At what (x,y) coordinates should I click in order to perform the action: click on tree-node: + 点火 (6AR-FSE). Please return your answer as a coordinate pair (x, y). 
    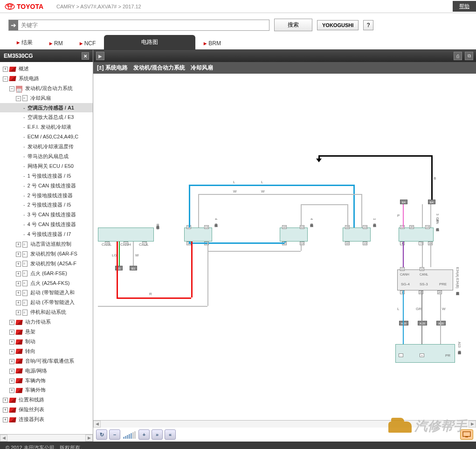
    Looking at the image, I should click on (47, 273).